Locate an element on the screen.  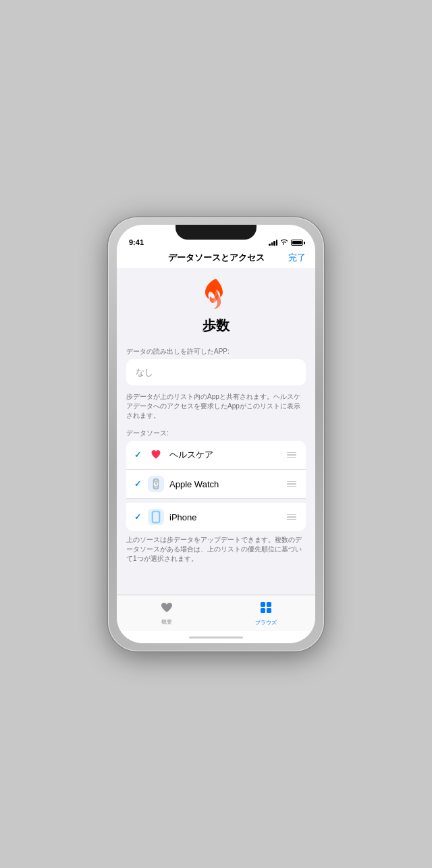
wifi-icon is located at coordinates (284, 243).